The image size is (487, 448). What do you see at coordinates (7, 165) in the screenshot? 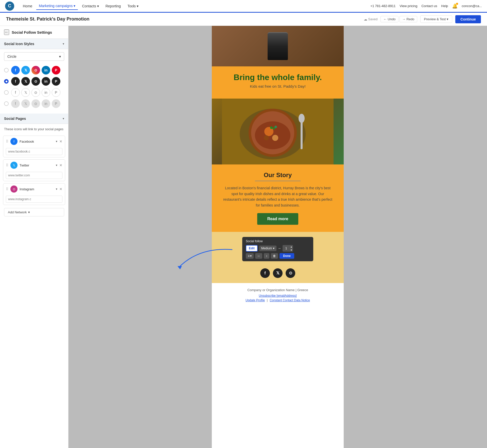
I see `twitter-drag-handle: ⠿` at bounding box center [7, 165].